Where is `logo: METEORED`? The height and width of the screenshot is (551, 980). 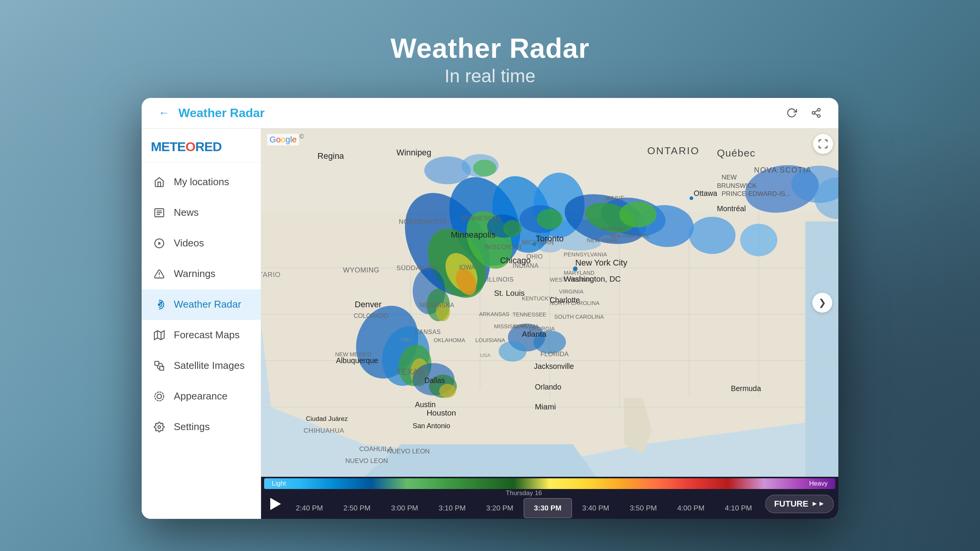
logo: METEORED is located at coordinates (201, 147).